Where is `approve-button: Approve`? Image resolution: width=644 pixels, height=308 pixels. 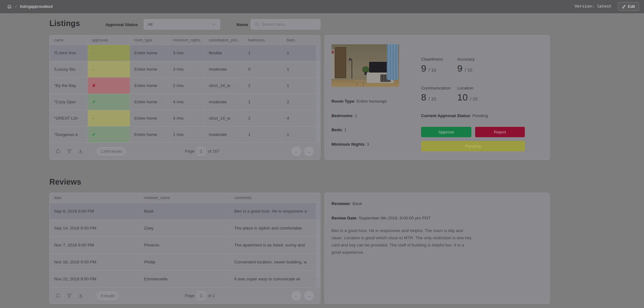 approve-button: Approve is located at coordinates (446, 132).